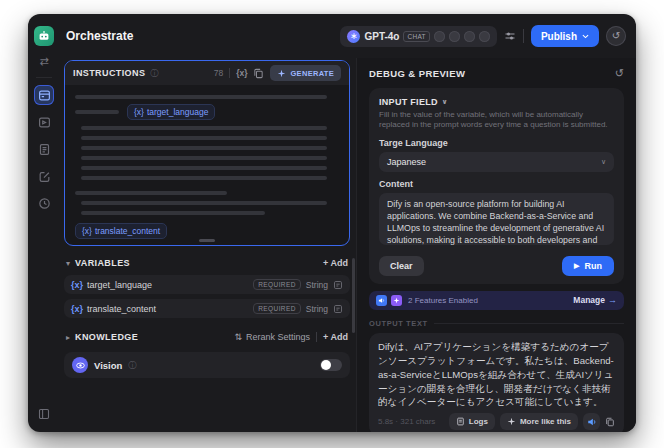 This screenshot has height=448, width=664. What do you see at coordinates (354, 36) in the screenshot?
I see `openai-logo-icon: ∗` at bounding box center [354, 36].